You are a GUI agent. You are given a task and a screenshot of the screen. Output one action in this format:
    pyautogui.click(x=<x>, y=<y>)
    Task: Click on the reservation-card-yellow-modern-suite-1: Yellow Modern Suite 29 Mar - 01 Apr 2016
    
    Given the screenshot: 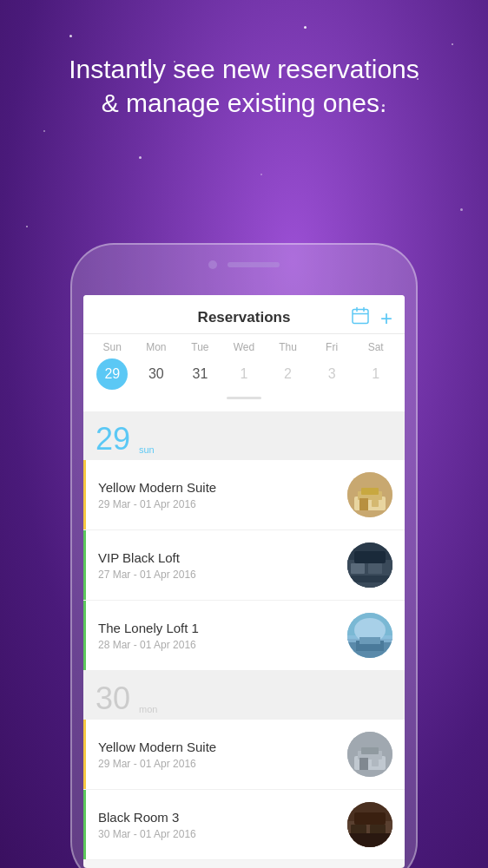 What is the action you would take?
    pyautogui.click(x=244, y=495)
    